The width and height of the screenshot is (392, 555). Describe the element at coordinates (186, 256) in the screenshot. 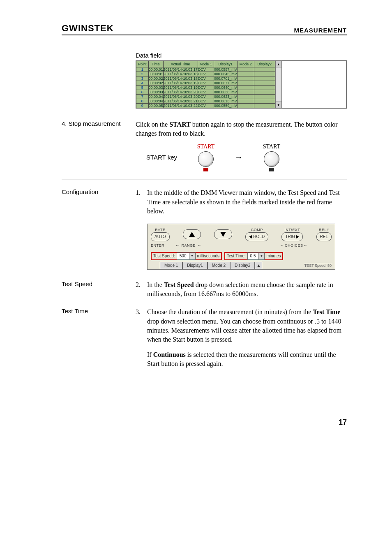

I see `test-speed-dropdown: 500▼` at that location.